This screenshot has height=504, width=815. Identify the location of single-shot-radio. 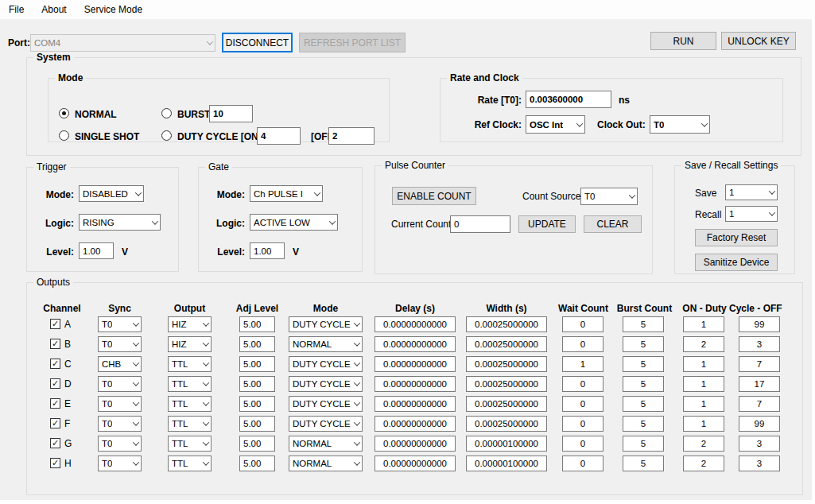
(64, 135).